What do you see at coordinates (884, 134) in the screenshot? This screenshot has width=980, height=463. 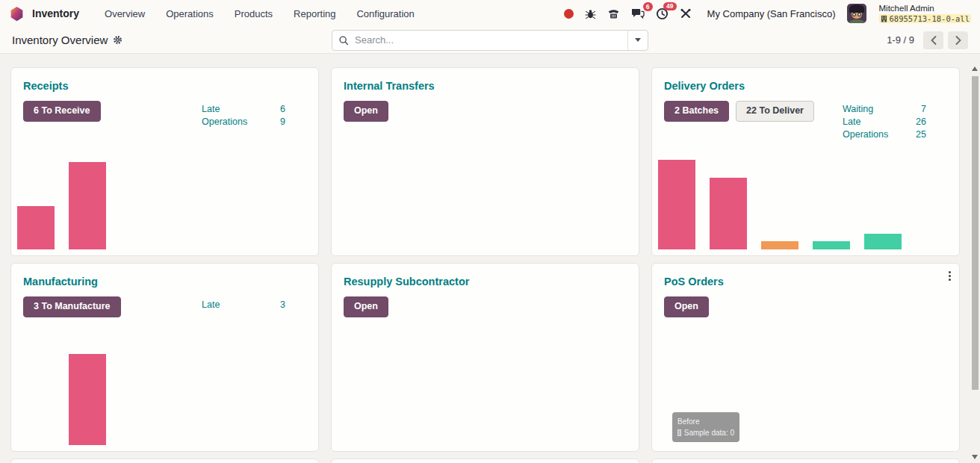 I see `stat-operations: Operations25` at bounding box center [884, 134].